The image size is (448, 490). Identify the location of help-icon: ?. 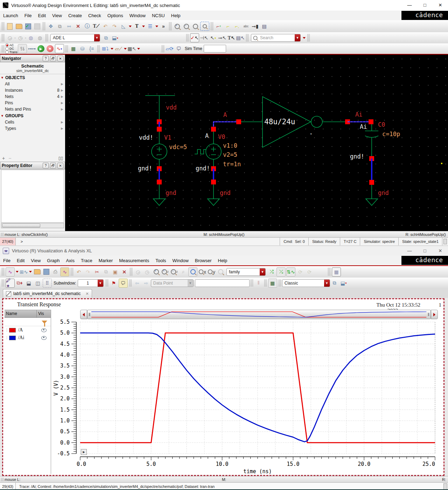
(46, 58).